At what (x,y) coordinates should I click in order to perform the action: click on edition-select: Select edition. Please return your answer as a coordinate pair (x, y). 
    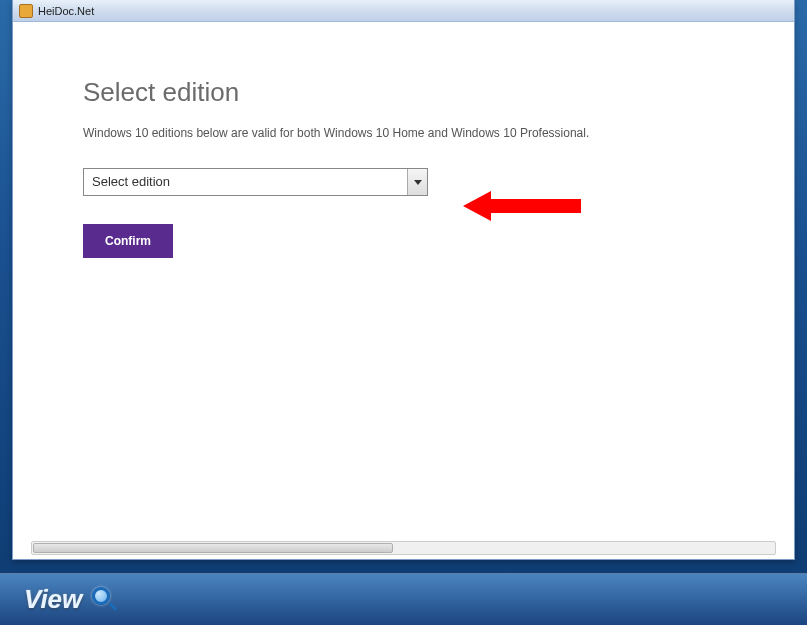
    Looking at the image, I should click on (256, 182).